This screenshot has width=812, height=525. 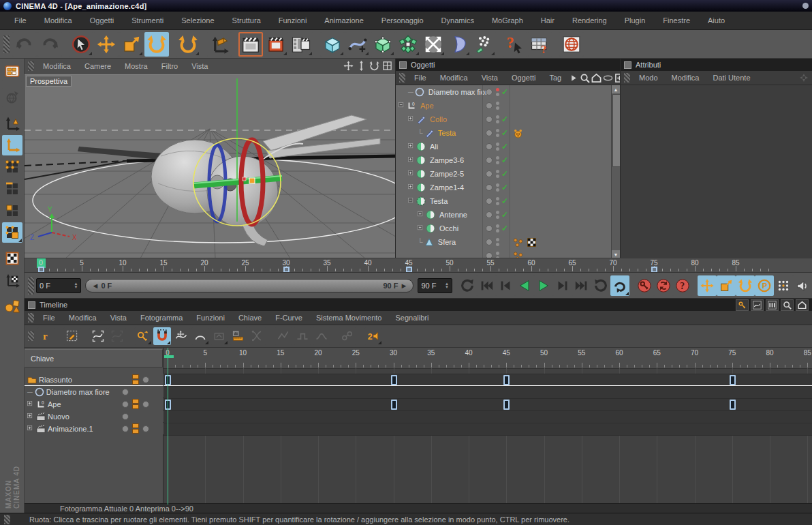 I want to click on edge-mode-button, so click(x=12, y=189).